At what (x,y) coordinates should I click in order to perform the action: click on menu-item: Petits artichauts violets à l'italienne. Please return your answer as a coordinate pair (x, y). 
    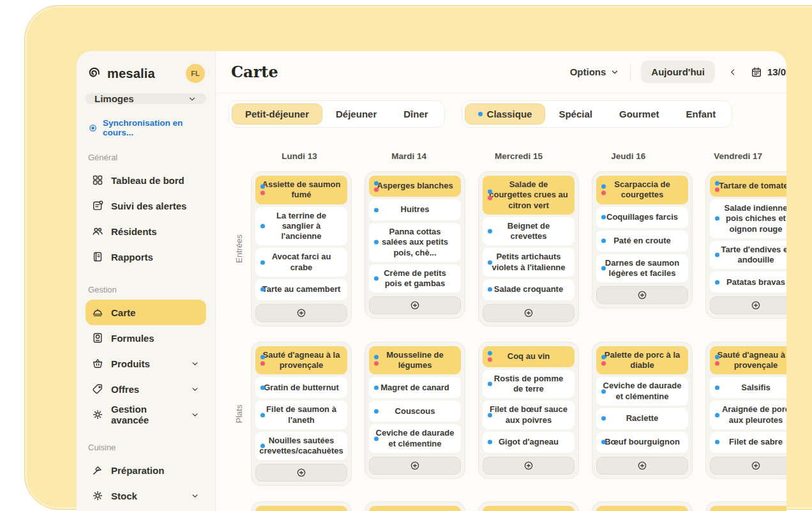
    Looking at the image, I should click on (529, 262).